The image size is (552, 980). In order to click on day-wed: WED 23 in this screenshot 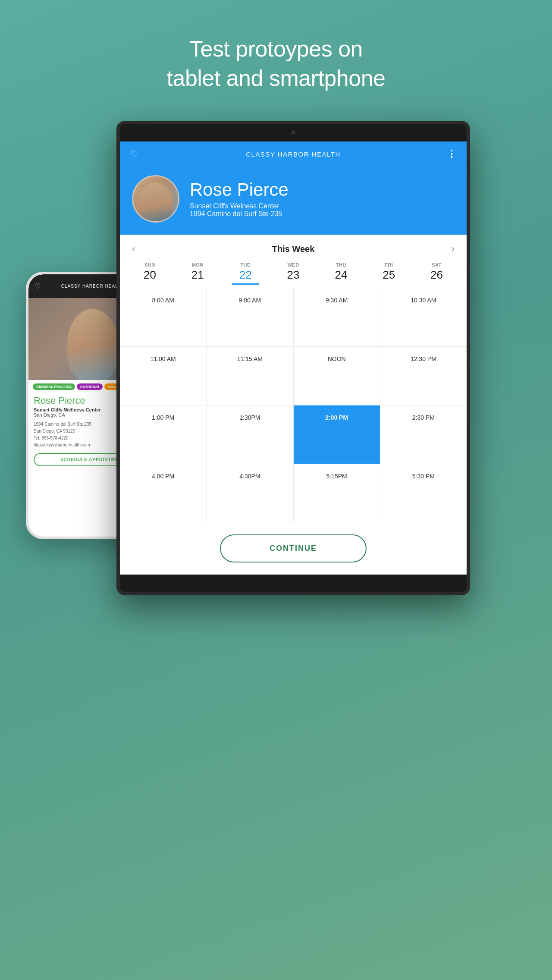, I will do `click(293, 274)`.